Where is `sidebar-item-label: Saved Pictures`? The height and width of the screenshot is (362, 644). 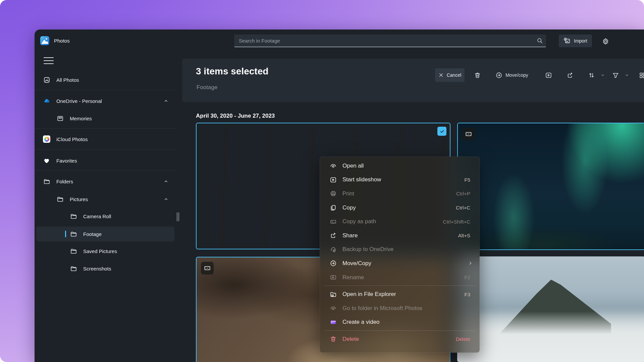
sidebar-item-label: Saved Pictures is located at coordinates (100, 251).